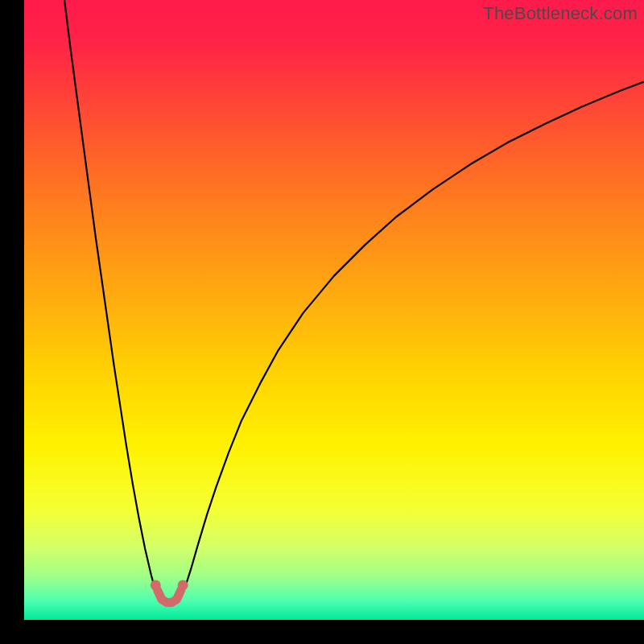 The width and height of the screenshot is (644, 644). What do you see at coordinates (184, 584) in the screenshot?
I see `marker-right-endpoint` at bounding box center [184, 584].